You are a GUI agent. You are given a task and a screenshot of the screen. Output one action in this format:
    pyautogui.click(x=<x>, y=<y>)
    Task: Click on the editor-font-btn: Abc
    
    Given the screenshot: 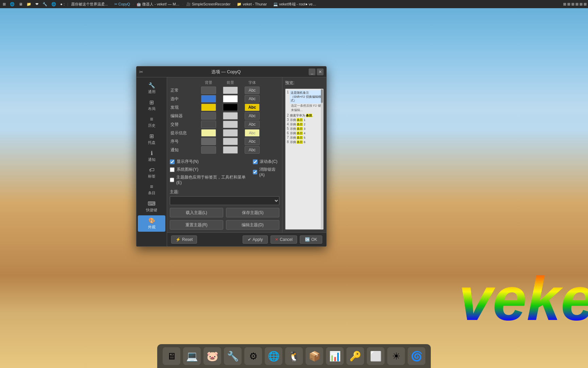 What is the action you would take?
    pyautogui.click(x=252, y=116)
    